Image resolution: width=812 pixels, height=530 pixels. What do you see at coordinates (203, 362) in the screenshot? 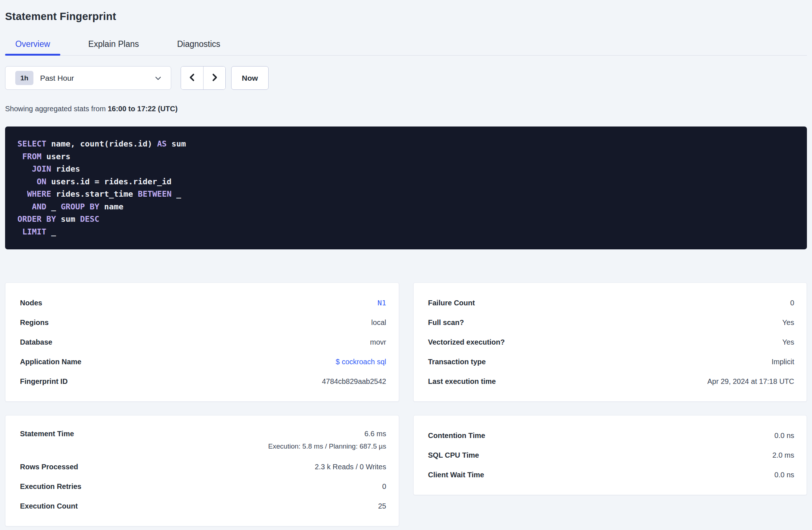
I see `card-row: Application Name$ cockroach sql` at bounding box center [203, 362].